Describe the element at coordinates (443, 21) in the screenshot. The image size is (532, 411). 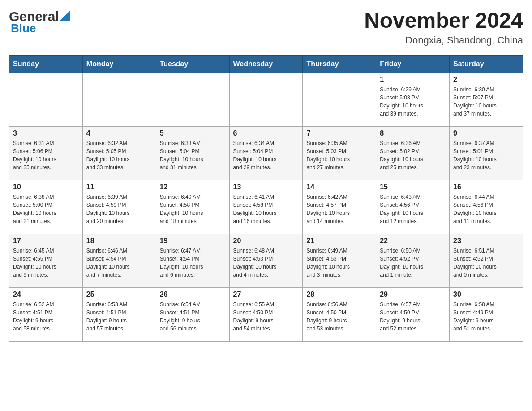
I see `month-title: November 2024` at that location.